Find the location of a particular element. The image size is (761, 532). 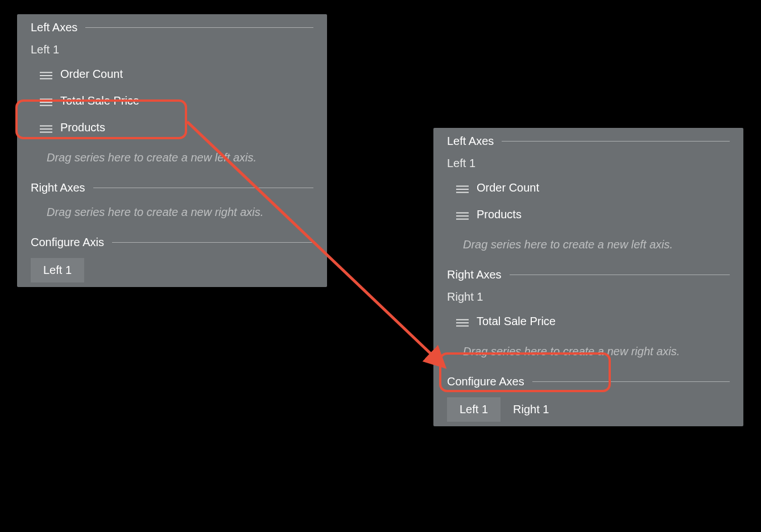

configure-axes-title: Configure Axes is located at coordinates (486, 382).